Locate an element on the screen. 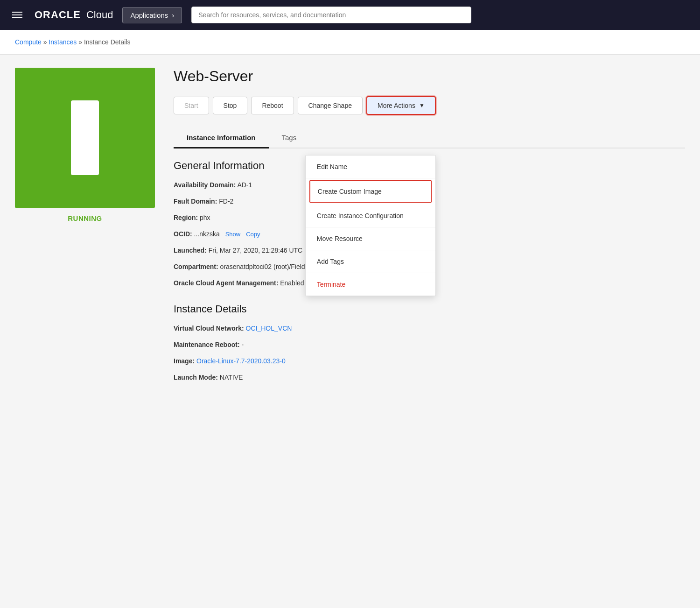 The image size is (700, 608). more-actions-dropdown: Edit Name Create Custom Image Create Ins… is located at coordinates (371, 226).